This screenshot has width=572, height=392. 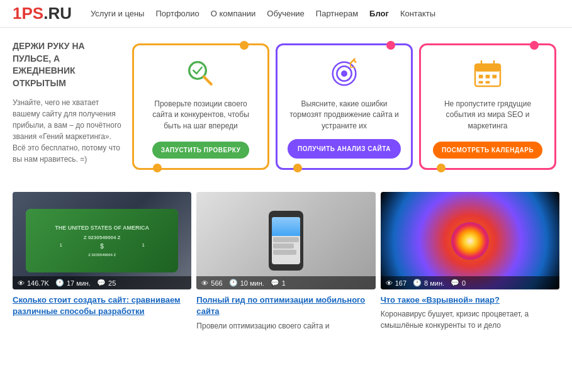 I want to click on nav-partners: Партнерам, so click(x=337, y=14).